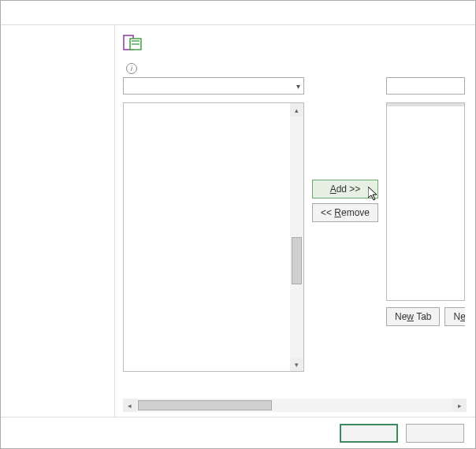 Image resolution: width=476 pixels, height=449 pixels. Describe the element at coordinates (214, 86) in the screenshot. I see `choose-commands-combo: ▾` at that location.